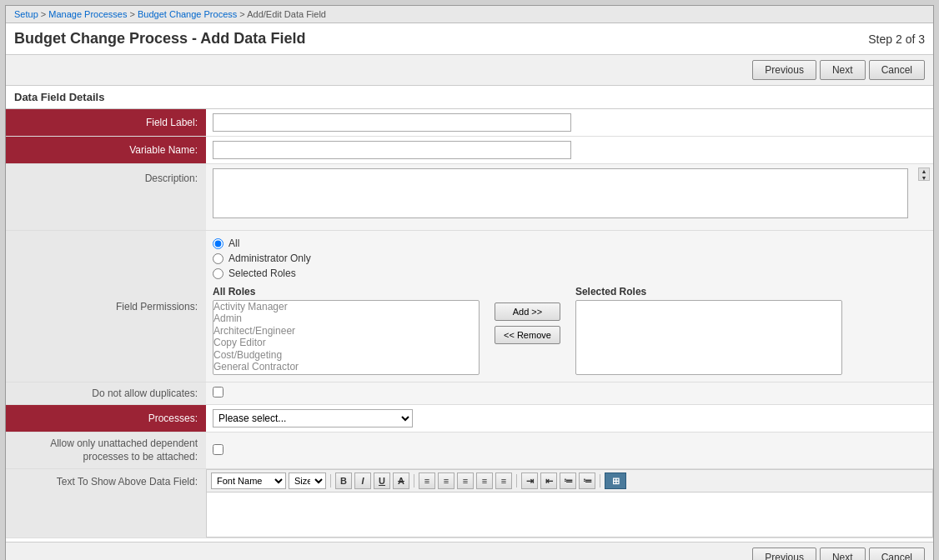 Image resolution: width=939 pixels, height=560 pixels. What do you see at coordinates (470, 393) in the screenshot?
I see `duplicates-row: Do not allow duplicates:` at bounding box center [470, 393].